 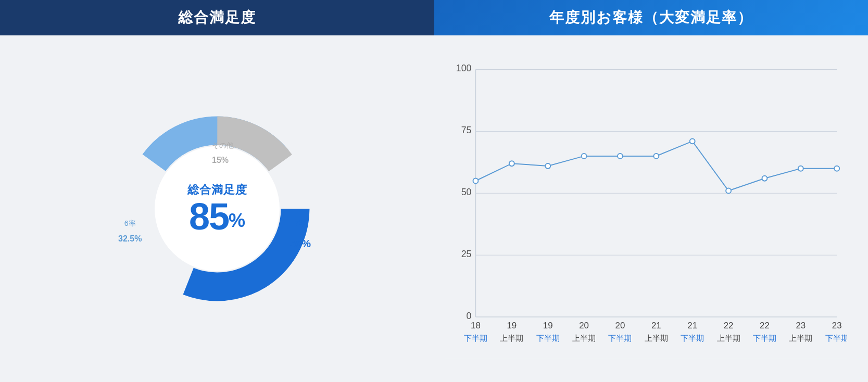 I want to click on svg-text: 0, so click(x=469, y=316).